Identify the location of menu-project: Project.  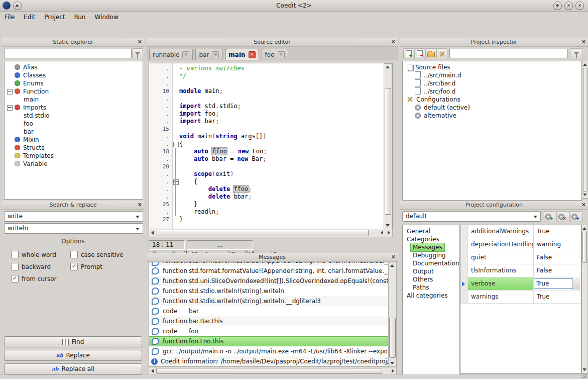
(54, 17).